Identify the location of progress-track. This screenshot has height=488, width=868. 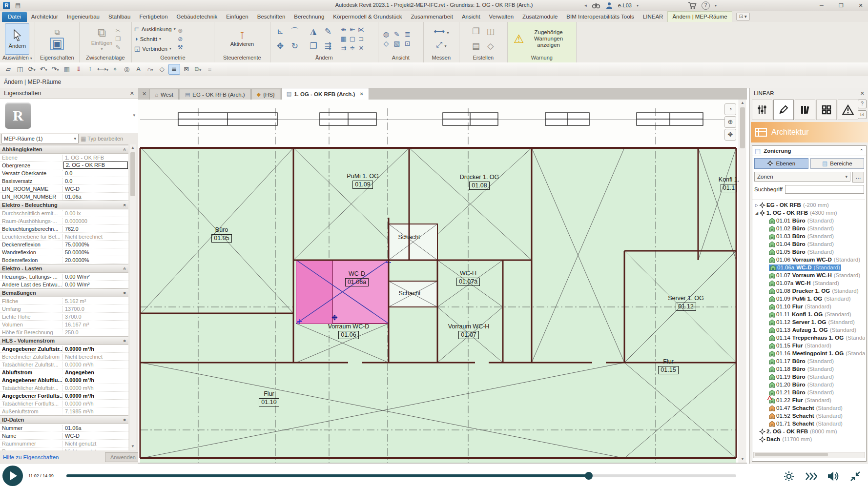
(401, 476).